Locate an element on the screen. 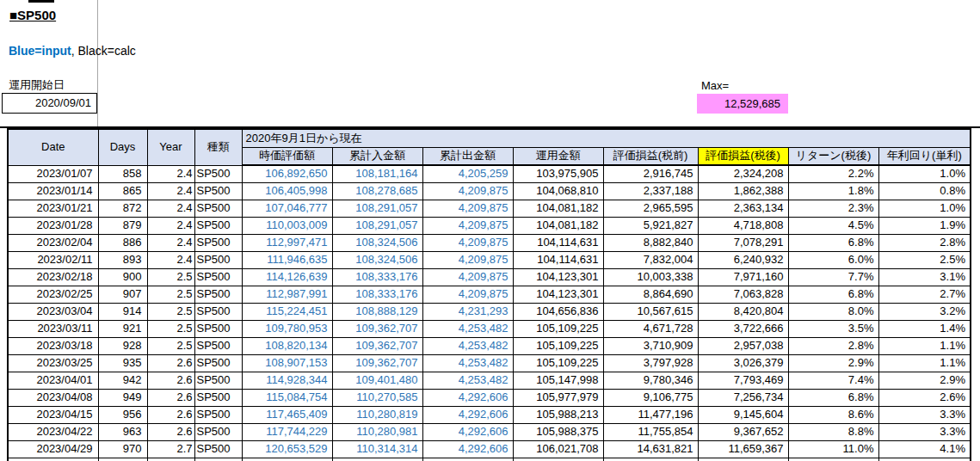 This screenshot has height=461, width=980. cell-return_posttax: 2.8% is located at coordinates (833, 346).